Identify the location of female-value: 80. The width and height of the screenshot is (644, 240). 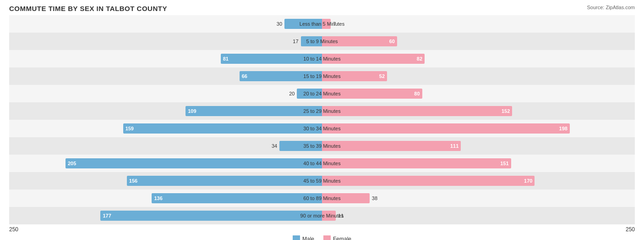
(417, 94).